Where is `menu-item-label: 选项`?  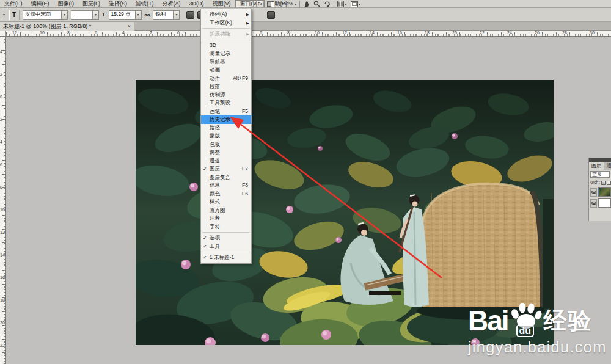
menu-item-label: 选项 is located at coordinates (215, 238).